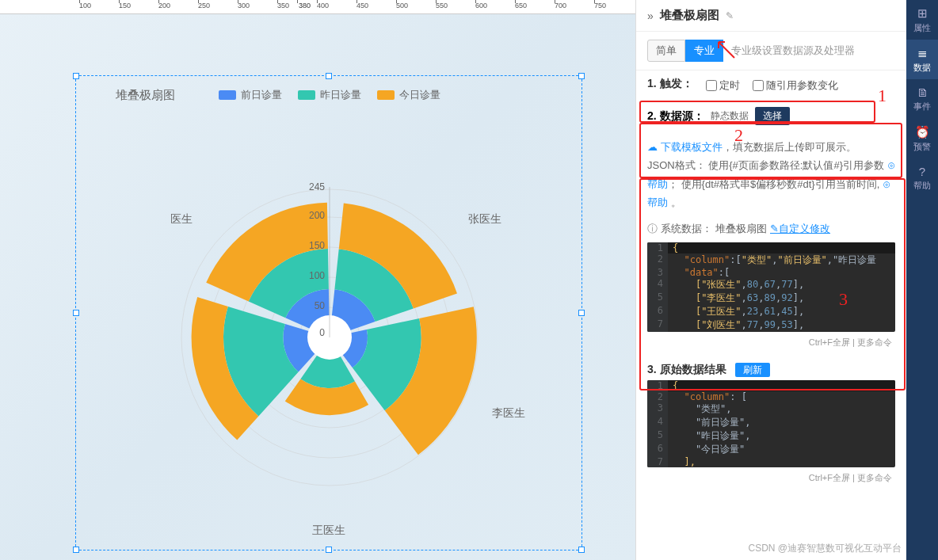 Image resolution: width=938 pixels, height=560 pixels. What do you see at coordinates (730, 16) in the screenshot?
I see `edit-icon: ✎` at bounding box center [730, 16].